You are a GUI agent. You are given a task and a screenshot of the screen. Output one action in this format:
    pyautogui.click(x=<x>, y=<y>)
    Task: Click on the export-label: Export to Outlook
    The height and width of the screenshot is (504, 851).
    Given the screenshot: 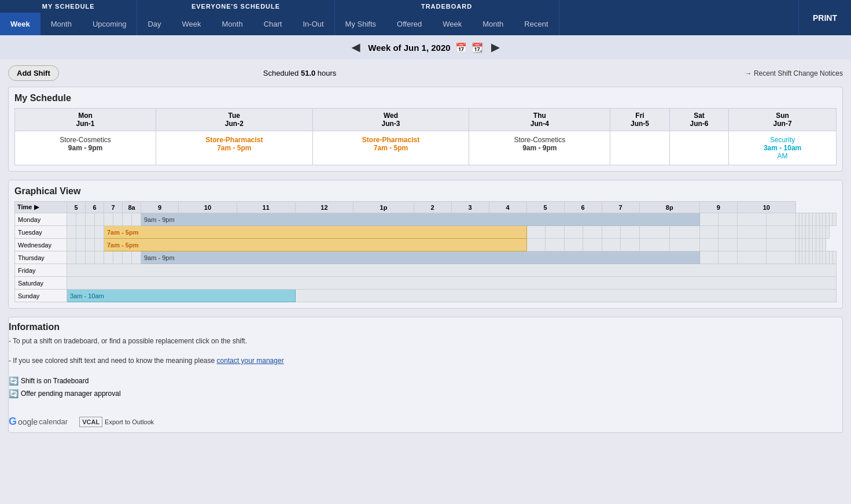 What is the action you would take?
    pyautogui.click(x=130, y=422)
    